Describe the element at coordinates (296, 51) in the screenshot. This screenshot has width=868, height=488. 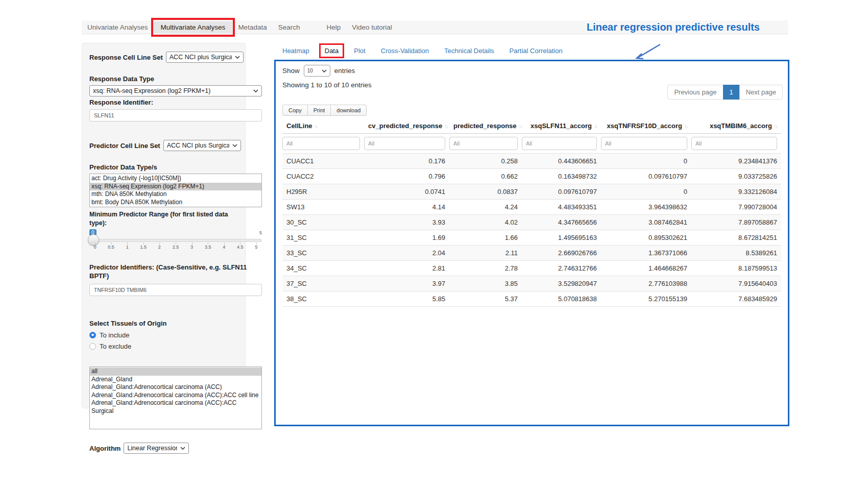
I see `tab-heatmap: Heatmap` at that location.